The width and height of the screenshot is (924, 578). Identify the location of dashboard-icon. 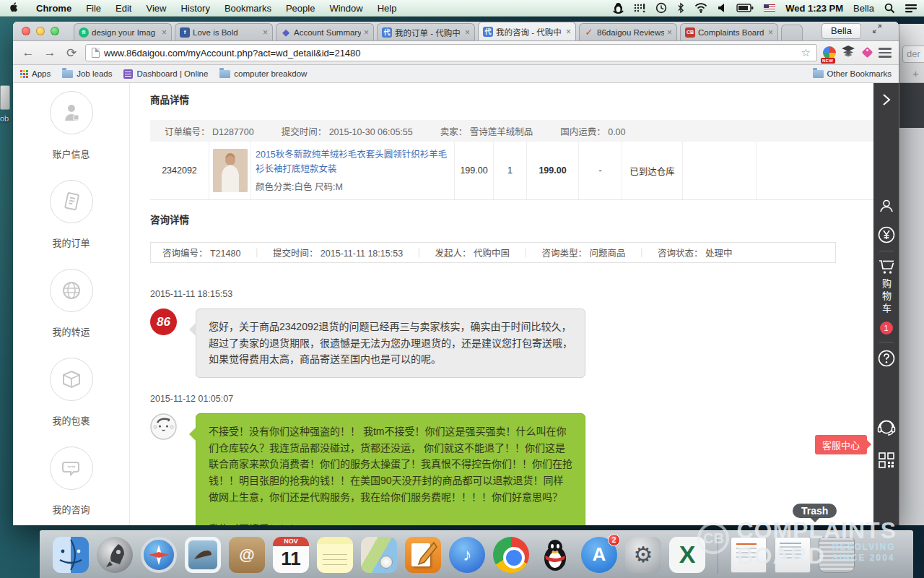
(128, 74).